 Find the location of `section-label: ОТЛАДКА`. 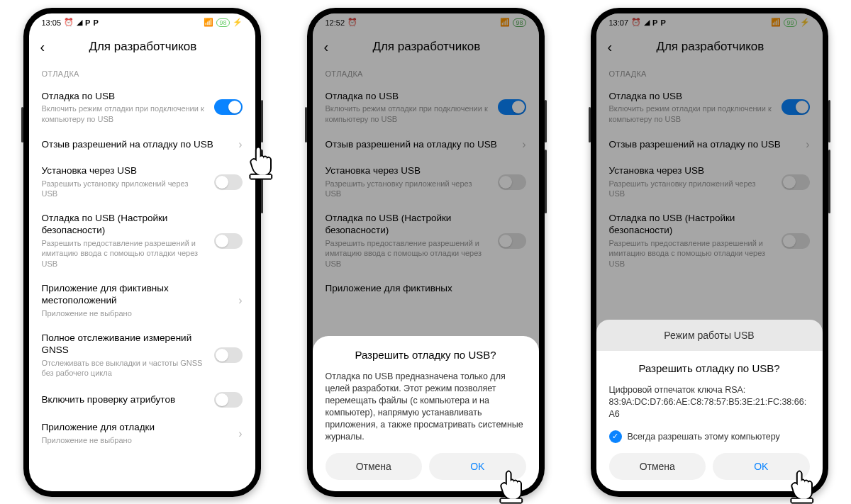

section-label: ОТЛАДКА is located at coordinates (142, 74).